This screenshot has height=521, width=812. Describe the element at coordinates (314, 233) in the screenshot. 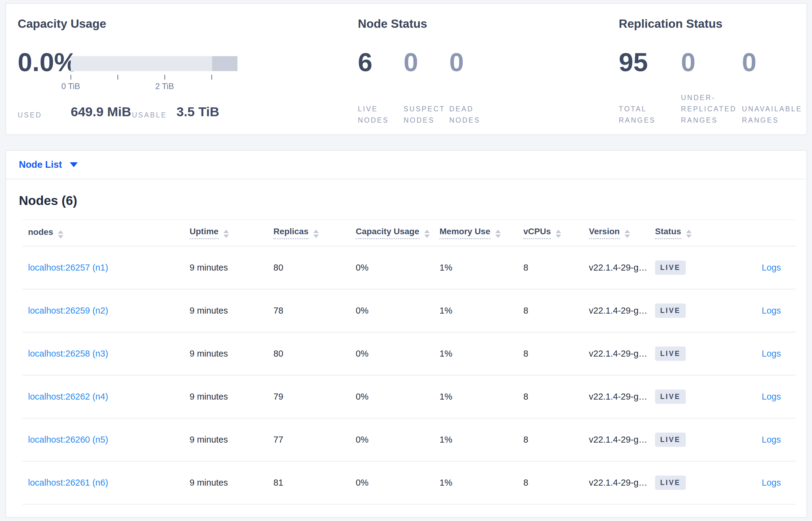

I see `column-header-replicas: Replicas` at that location.